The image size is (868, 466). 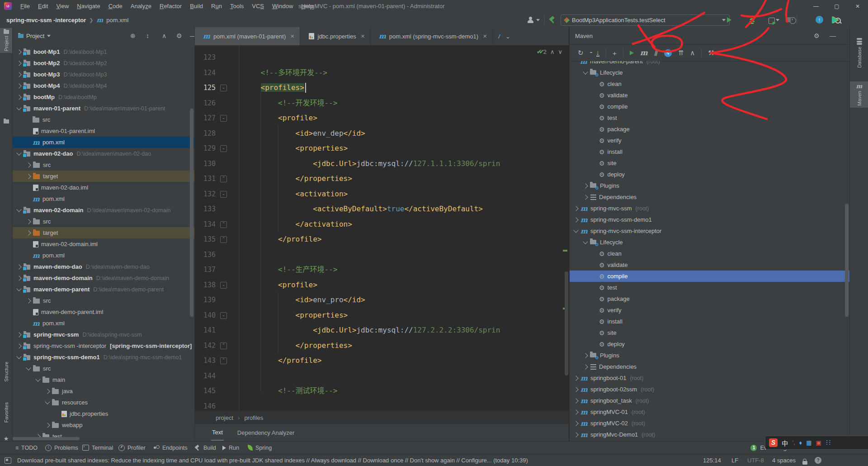 I want to click on code-line: 134⌃ </activation>, so click(x=382, y=224).